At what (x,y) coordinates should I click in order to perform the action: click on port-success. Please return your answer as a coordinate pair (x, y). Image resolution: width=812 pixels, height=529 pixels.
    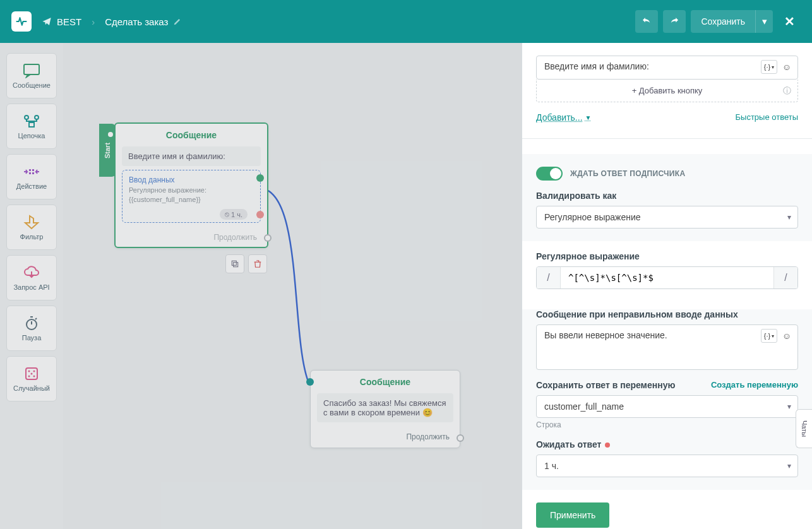
    Looking at the image, I should click on (260, 178).